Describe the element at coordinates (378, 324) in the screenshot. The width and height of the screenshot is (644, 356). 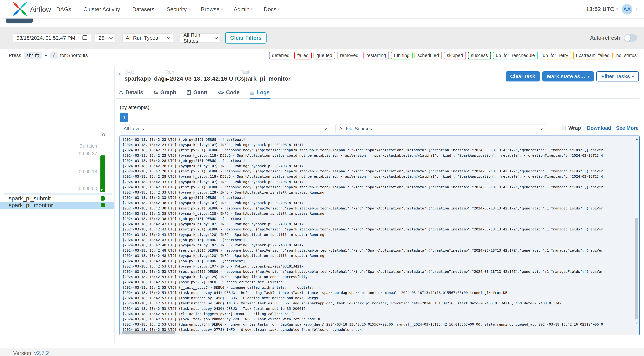
I see `log-line: [2024-03-18, 13:42:53 UTC] {dagrun.py:73…` at that location.